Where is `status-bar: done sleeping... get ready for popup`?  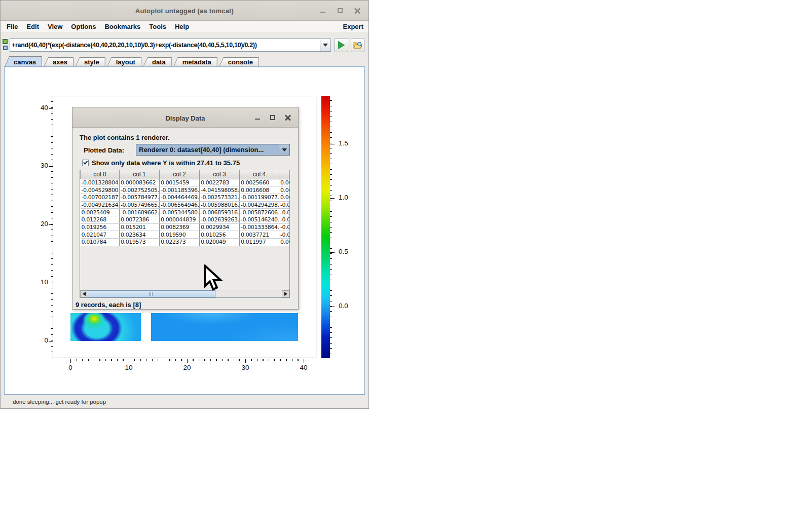 status-bar: done sleeping... get ready for popup is located at coordinates (185, 401).